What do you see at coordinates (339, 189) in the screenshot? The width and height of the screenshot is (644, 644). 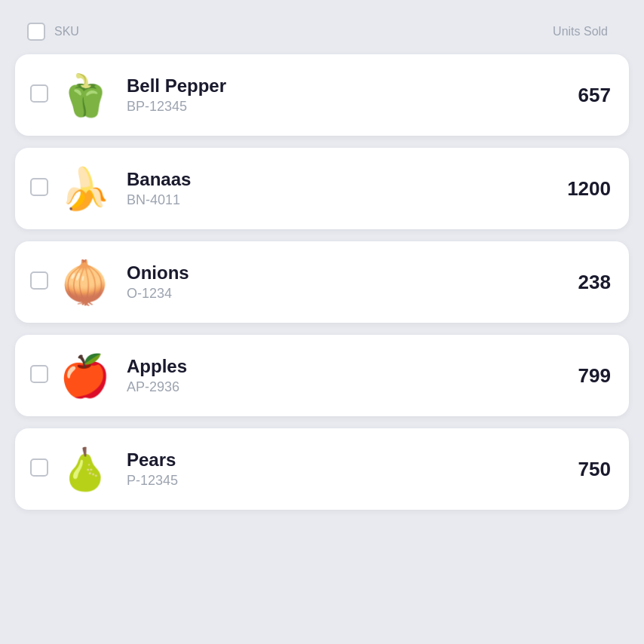 I see `product-info-banana: Banaas BN-4011` at bounding box center [339, 189].